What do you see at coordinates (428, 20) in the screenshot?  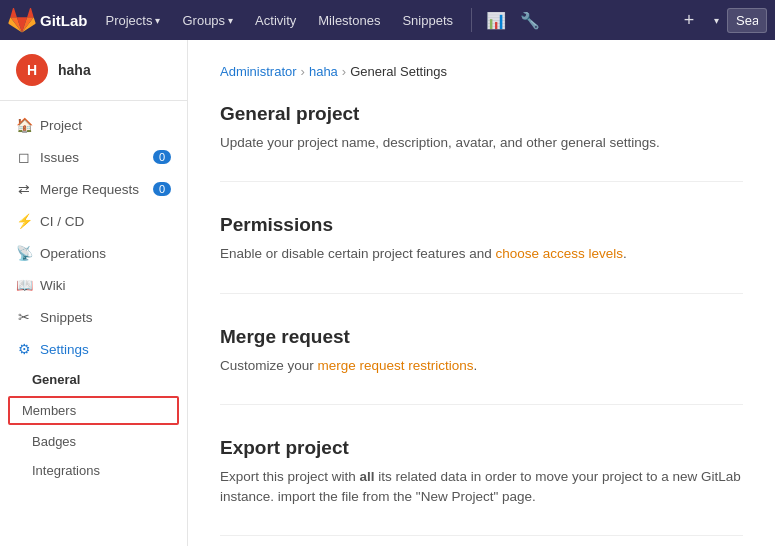 I see `nav-snippets: Snippets` at bounding box center [428, 20].